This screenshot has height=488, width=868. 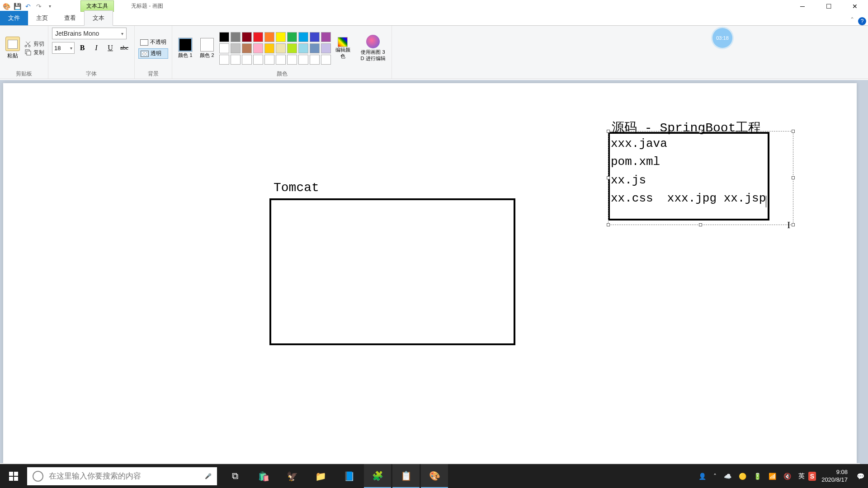 What do you see at coordinates (34, 52) in the screenshot?
I see `copy-button: 复制` at bounding box center [34, 52].